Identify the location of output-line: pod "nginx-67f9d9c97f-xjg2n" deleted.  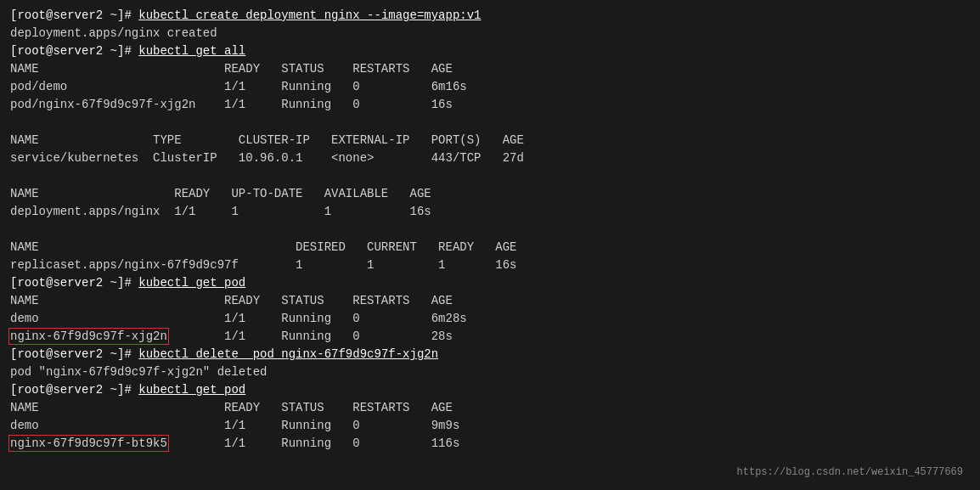
(490, 372).